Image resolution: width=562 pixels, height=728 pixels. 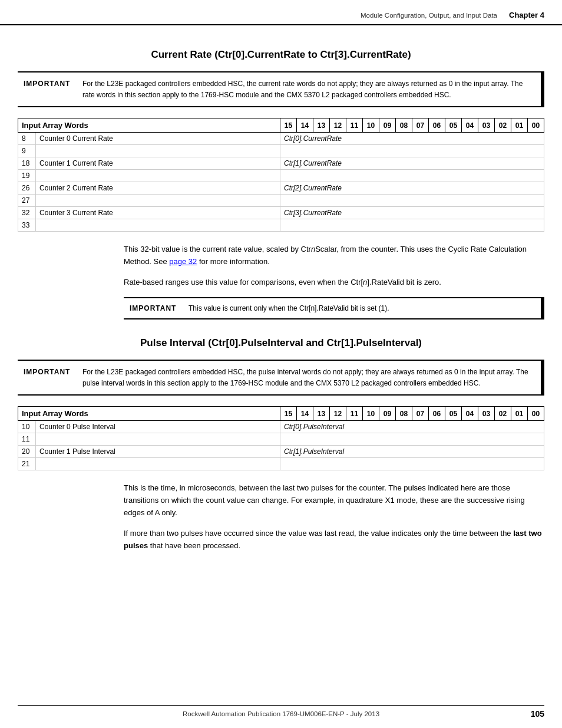 What do you see at coordinates (313, 90) in the screenshot?
I see `section1-important-text: For the L23E packaged controllers embedd…` at bounding box center [313, 90].